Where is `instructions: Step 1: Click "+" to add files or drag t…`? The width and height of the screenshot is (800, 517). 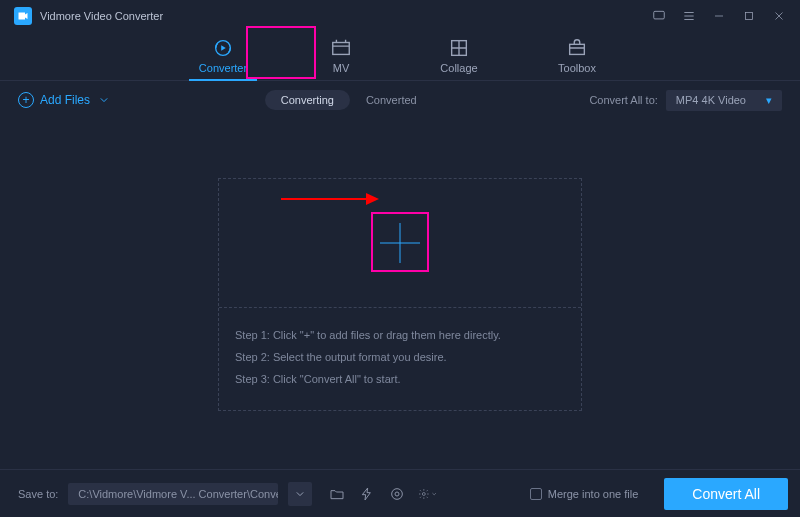
instructions: Step 1: Click "+" to add files or drag t… is located at coordinates (400, 359).